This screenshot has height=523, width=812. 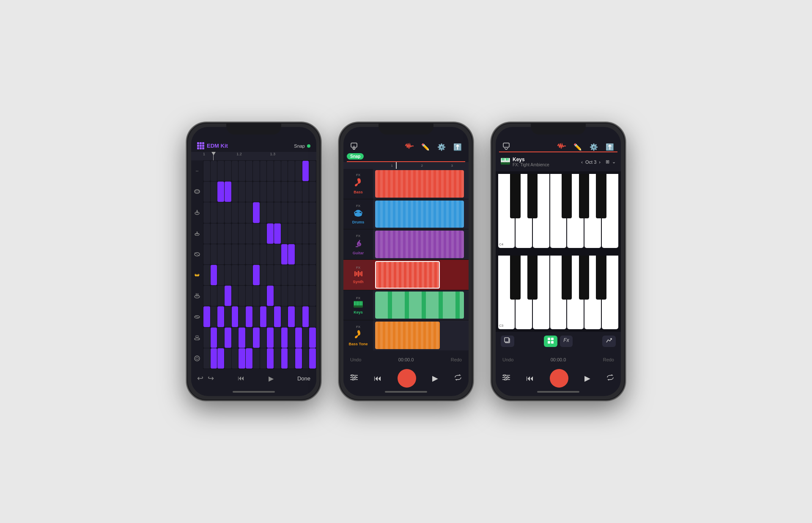 What do you see at coordinates (421, 275) in the screenshot?
I see `synth-clips` at bounding box center [421, 275].